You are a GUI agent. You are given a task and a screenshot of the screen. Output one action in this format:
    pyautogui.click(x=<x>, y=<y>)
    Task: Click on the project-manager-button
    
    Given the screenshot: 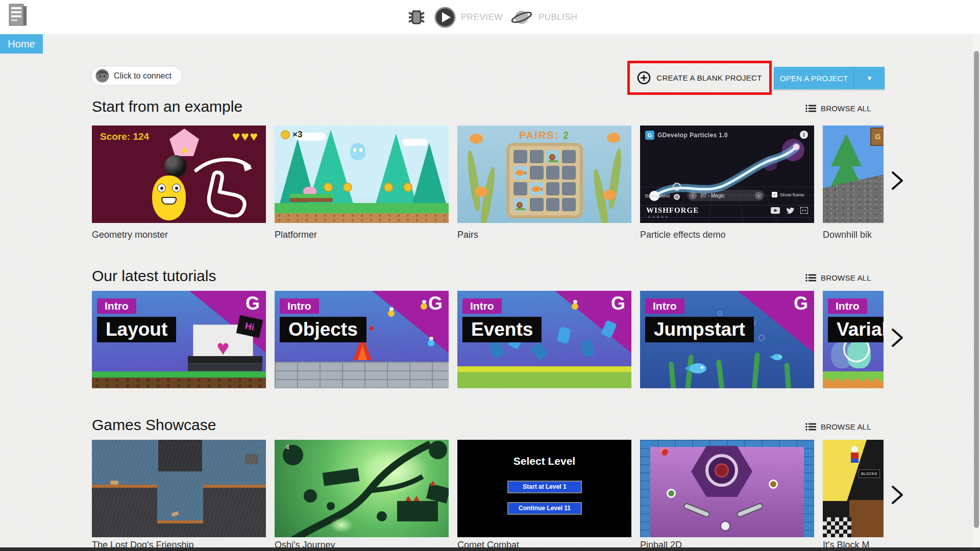 What is the action you would take?
    pyautogui.click(x=18, y=17)
    